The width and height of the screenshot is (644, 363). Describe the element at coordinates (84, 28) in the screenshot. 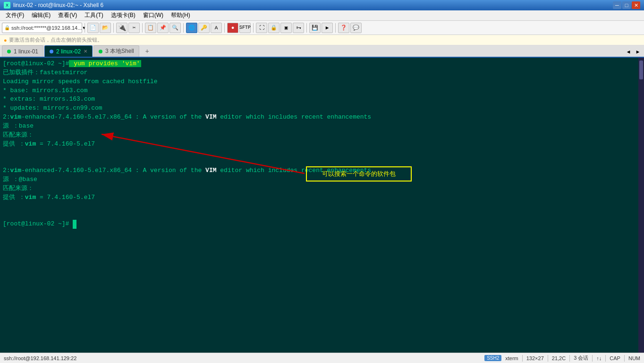

I see `combo-arrow-icon: ▼` at that location.